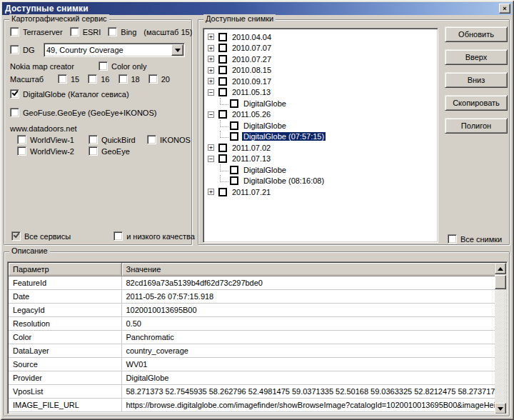 This screenshot has height=420, width=514. Describe the element at coordinates (284, 136) in the screenshot. I see `tree-item-label: DigitalGlobe (07:57:15)` at that location.